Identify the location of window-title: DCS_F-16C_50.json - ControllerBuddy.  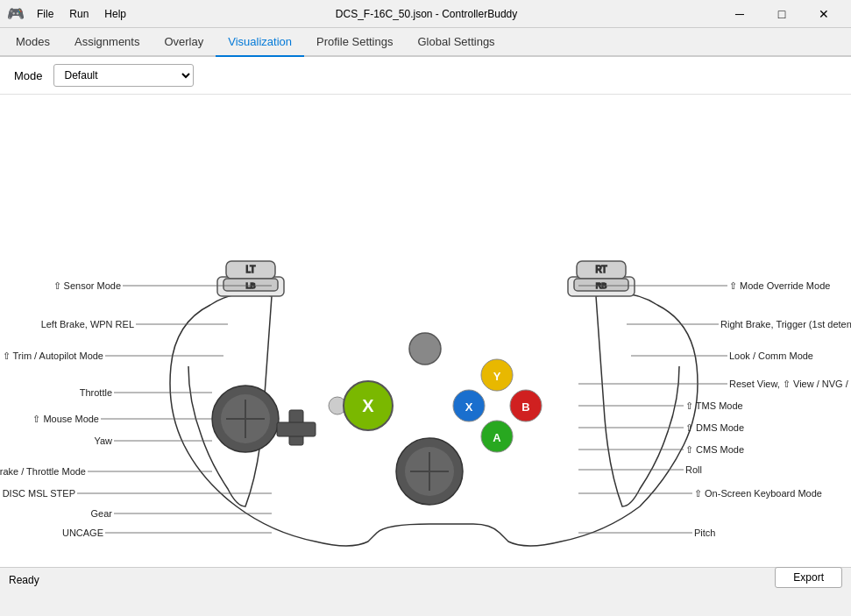
(426, 14).